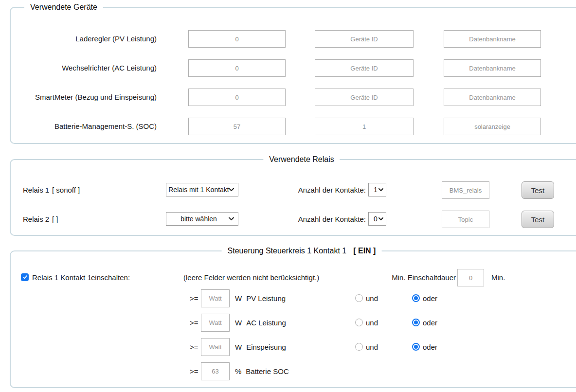 Image resolution: width=576 pixels, height=392 pixels. Describe the element at coordinates (55, 219) in the screenshot. I see `relay-bracket: [ ]` at that location.